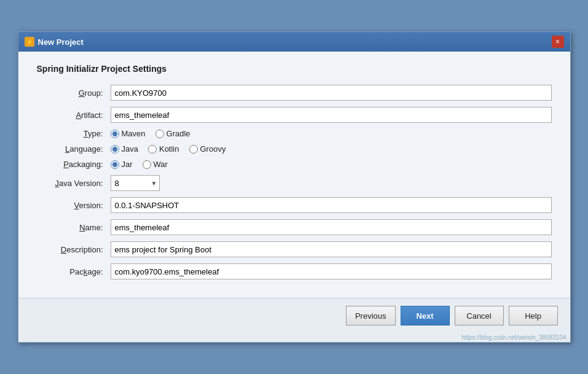  What do you see at coordinates (173, 134) in the screenshot?
I see `type-gradle-option: Gradle` at bounding box center [173, 134].